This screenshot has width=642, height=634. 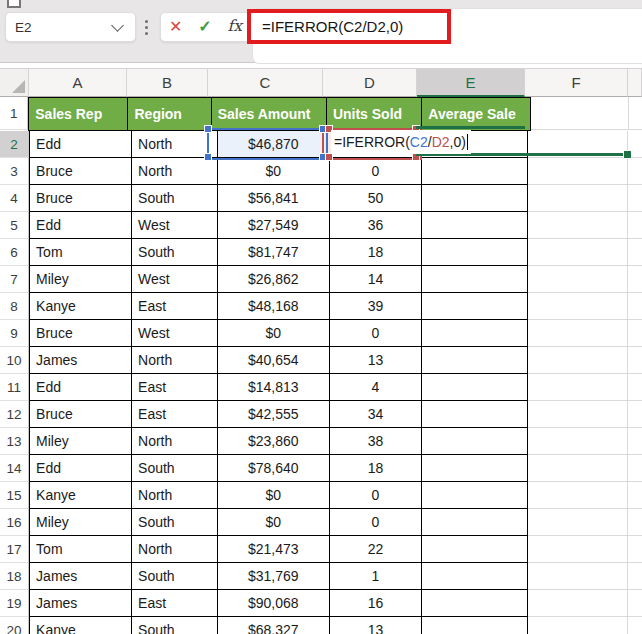 What do you see at coordinates (80, 576) in the screenshot?
I see `cell-a18: James` at bounding box center [80, 576].